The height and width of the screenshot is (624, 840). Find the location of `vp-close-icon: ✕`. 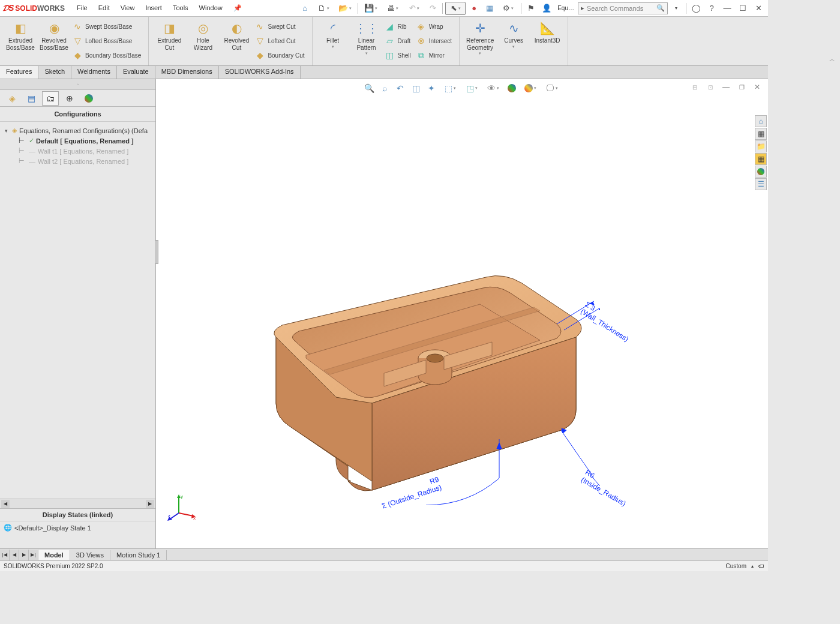

vp-close-icon: ✕ is located at coordinates (757, 87).